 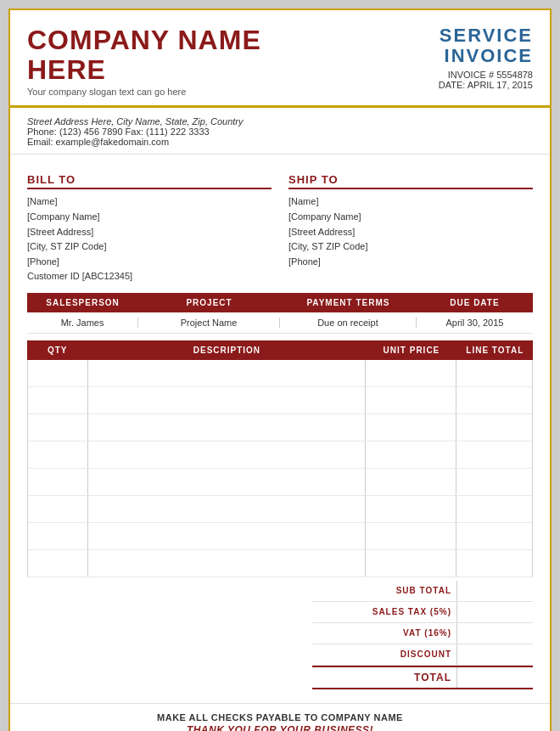 I want to click on totals-section: SUB TOTAL SALES TAX (5%) VAT (16%) DISCO…, so click(x=280, y=635).